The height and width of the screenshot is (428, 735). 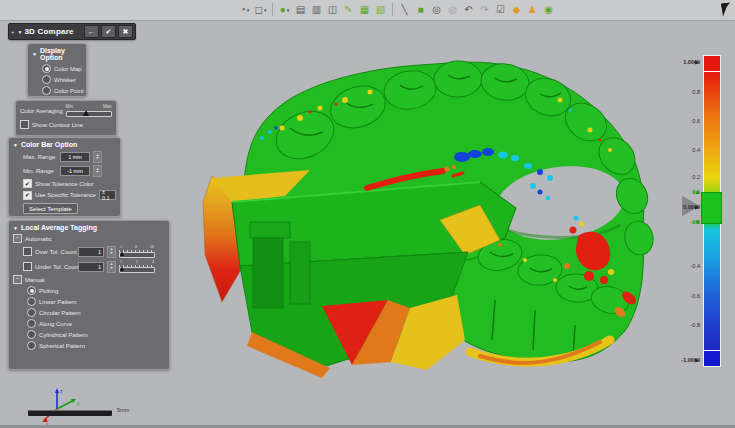 I want to click on apply-button: ✔, so click(x=108, y=32).